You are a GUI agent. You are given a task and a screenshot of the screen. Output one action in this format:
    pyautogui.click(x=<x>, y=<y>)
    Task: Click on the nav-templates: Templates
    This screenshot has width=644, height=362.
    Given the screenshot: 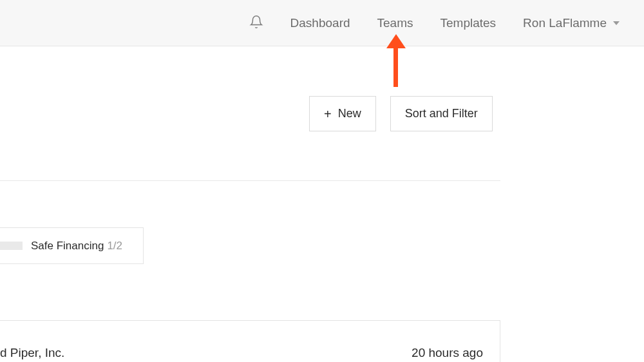 What is the action you would take?
    pyautogui.click(x=469, y=23)
    